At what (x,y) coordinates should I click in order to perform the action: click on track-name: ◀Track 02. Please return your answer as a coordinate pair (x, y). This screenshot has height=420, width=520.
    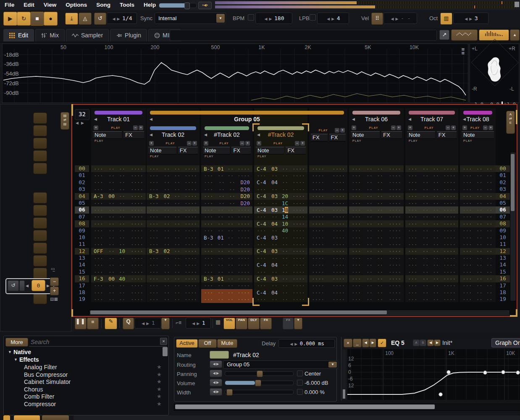
    Looking at the image, I should click on (173, 135).